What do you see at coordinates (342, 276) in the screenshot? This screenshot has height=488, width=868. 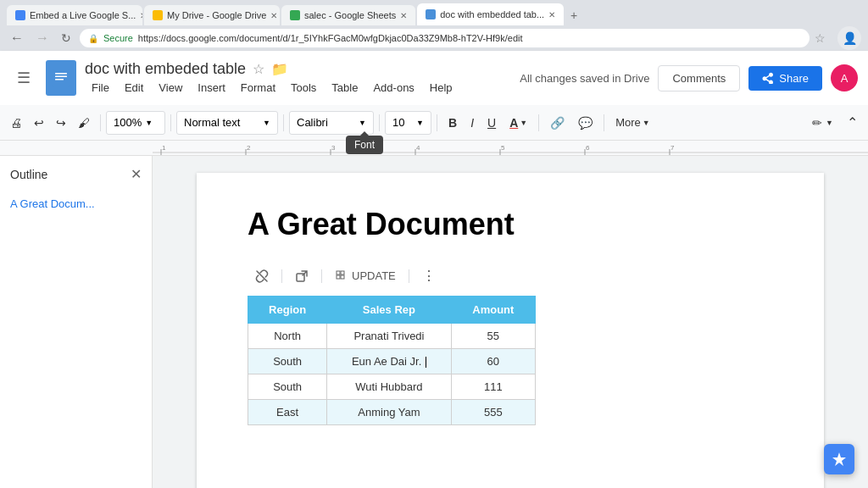 I see `update-icon` at bounding box center [342, 276].